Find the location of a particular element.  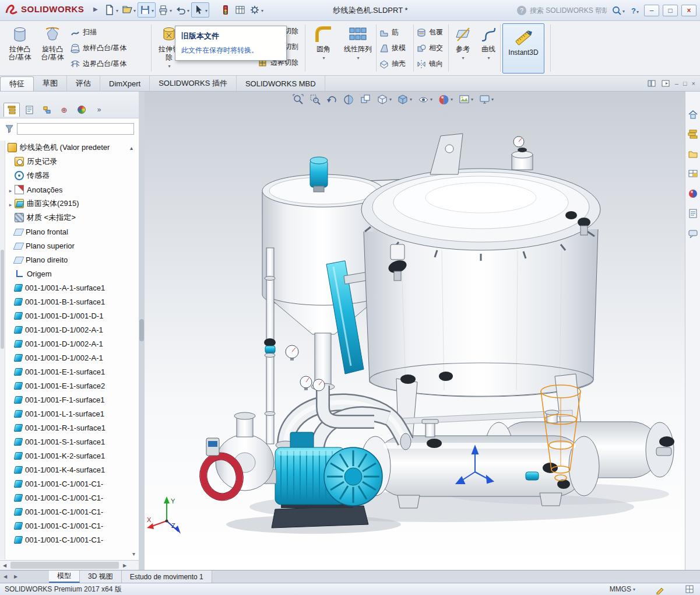

new-document-button is located at coordinates (111, 10).